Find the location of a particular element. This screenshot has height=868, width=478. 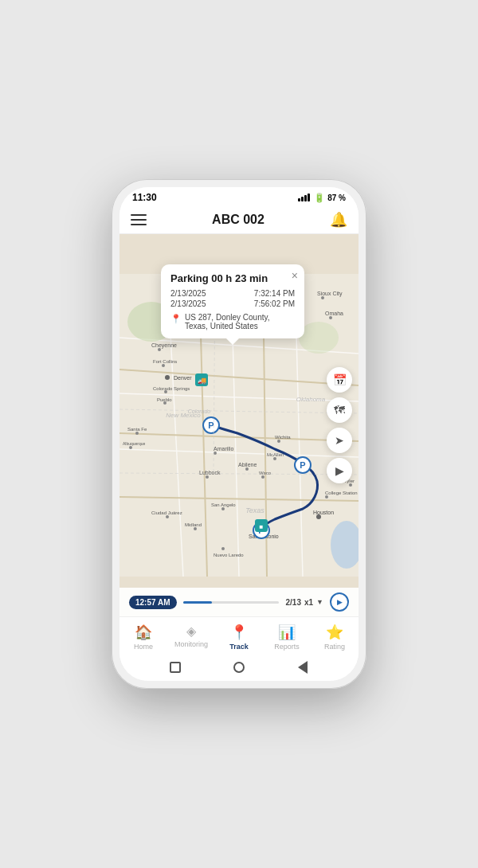

signal-icon is located at coordinates (304, 197).